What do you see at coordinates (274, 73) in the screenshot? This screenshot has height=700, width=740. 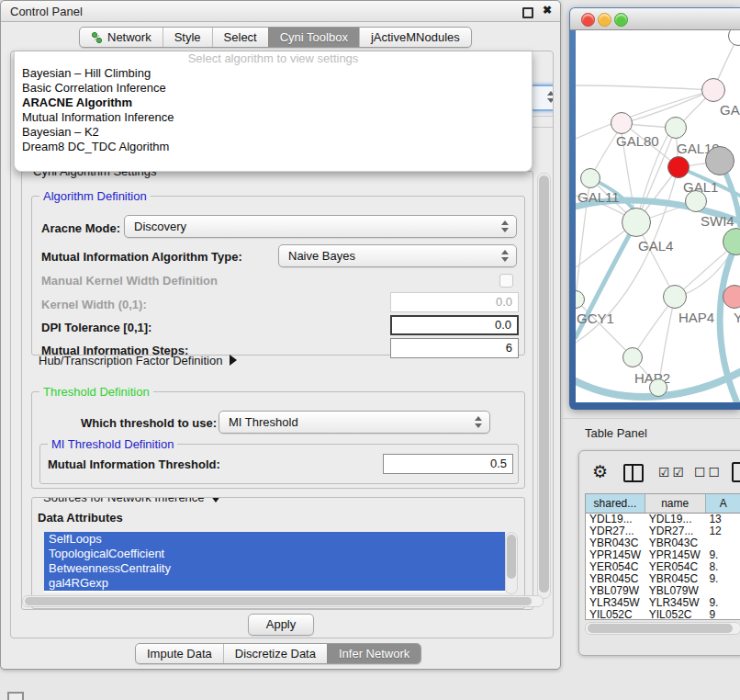 I see `algorithm-option-bayesian-hill-climbing: Bayesian – Hill Climbing` at bounding box center [274, 73].